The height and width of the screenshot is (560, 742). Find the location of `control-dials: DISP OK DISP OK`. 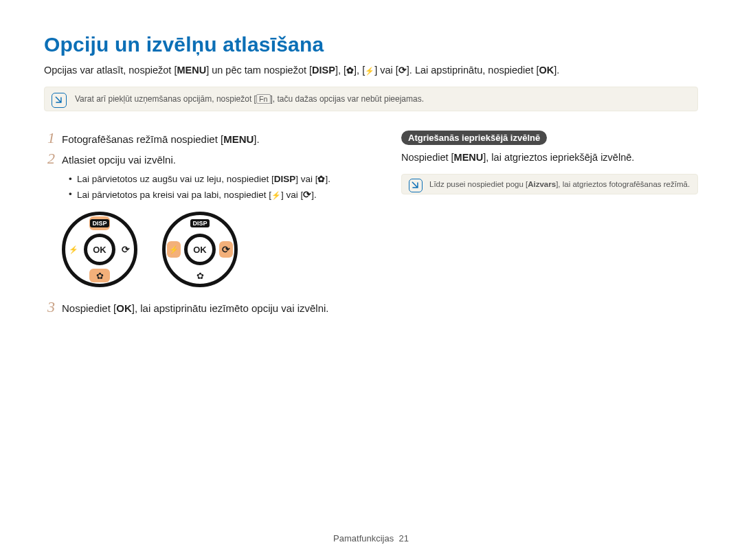

control-dials: DISP OK DISP OK is located at coordinates (218, 249).